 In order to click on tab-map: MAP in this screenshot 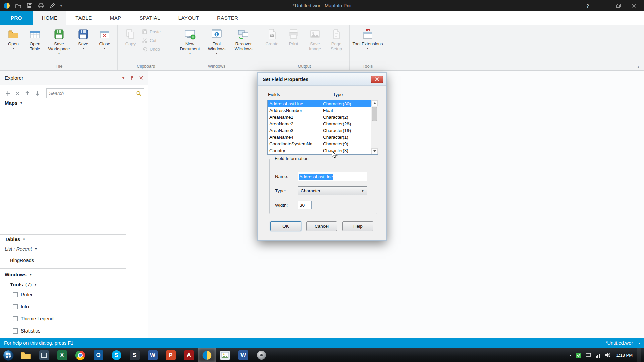, I will do `click(116, 18)`.